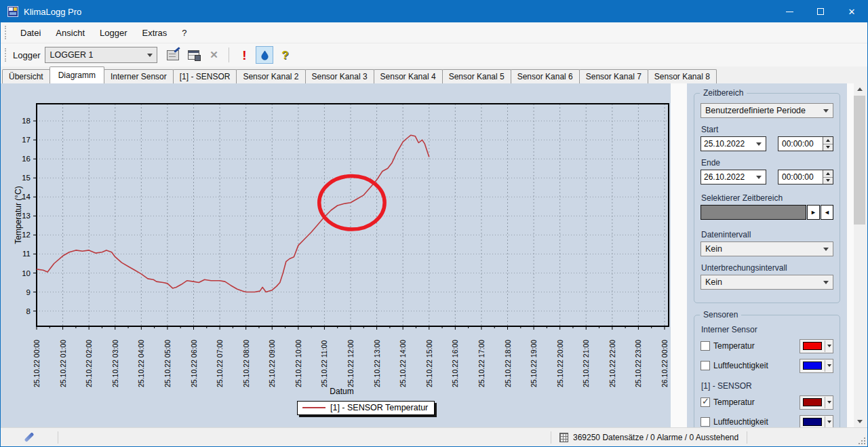 The image size is (868, 447). Describe the element at coordinates (141, 364) in the screenshot. I see `x-tick-label: 25.10.22 04:00` at that location.